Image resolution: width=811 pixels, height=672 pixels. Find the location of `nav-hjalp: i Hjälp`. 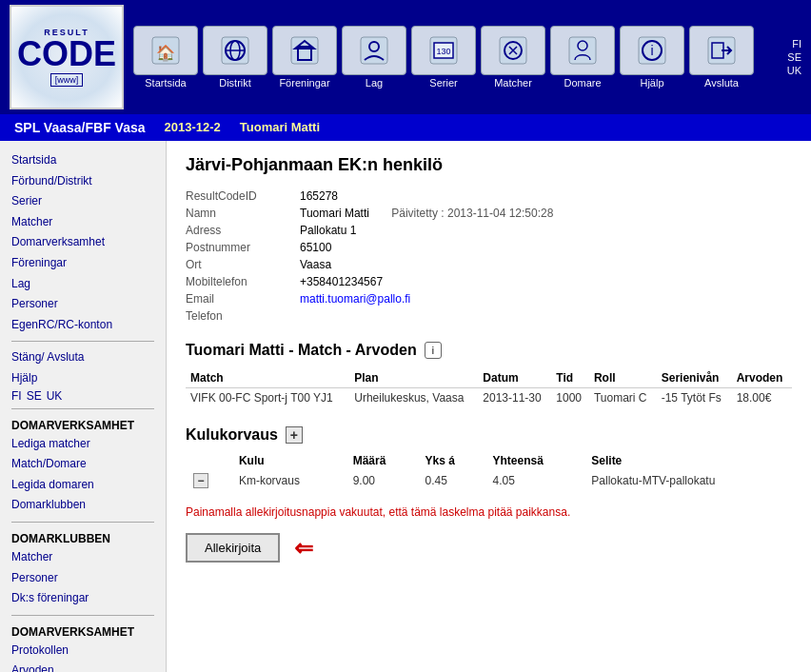

nav-hjalp: i Hjälp is located at coordinates (652, 57).